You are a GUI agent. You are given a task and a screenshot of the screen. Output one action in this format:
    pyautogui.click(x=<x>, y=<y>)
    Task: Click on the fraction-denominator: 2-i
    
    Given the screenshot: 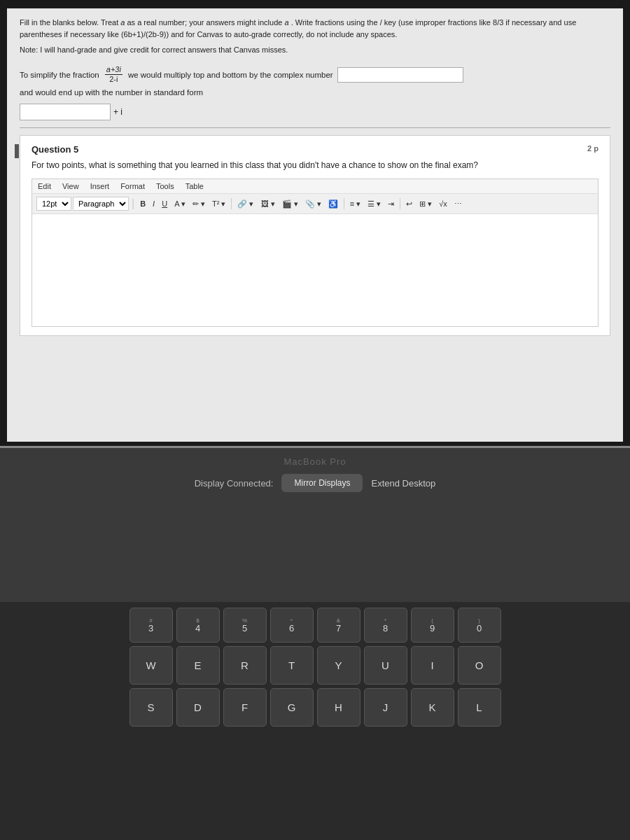 What is the action you would take?
    pyautogui.click(x=113, y=80)
    